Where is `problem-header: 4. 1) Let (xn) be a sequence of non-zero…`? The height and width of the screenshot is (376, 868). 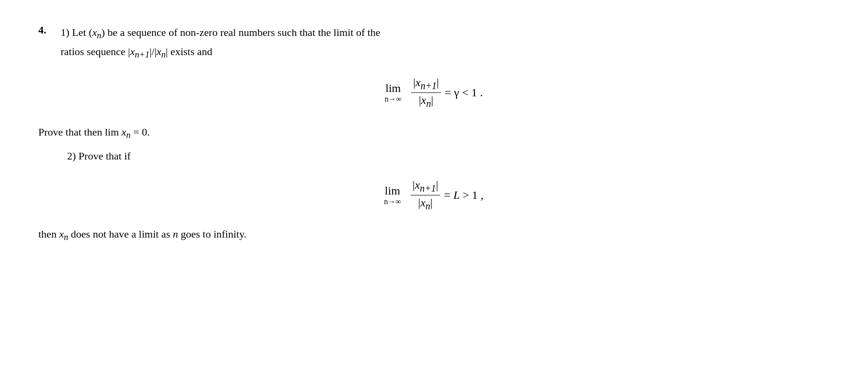 problem-header: 4. 1) Let (xn) be a sequence of non-zero… is located at coordinates (434, 43).